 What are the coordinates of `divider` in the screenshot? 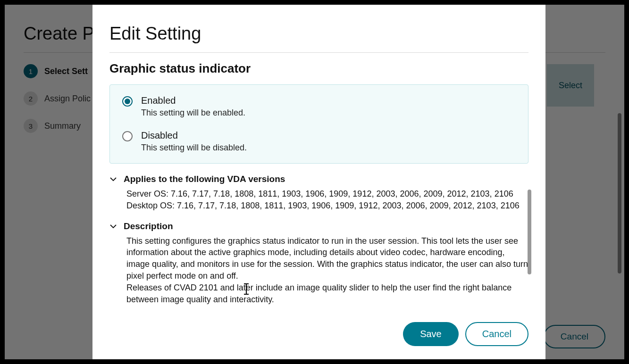 It's located at (319, 53).